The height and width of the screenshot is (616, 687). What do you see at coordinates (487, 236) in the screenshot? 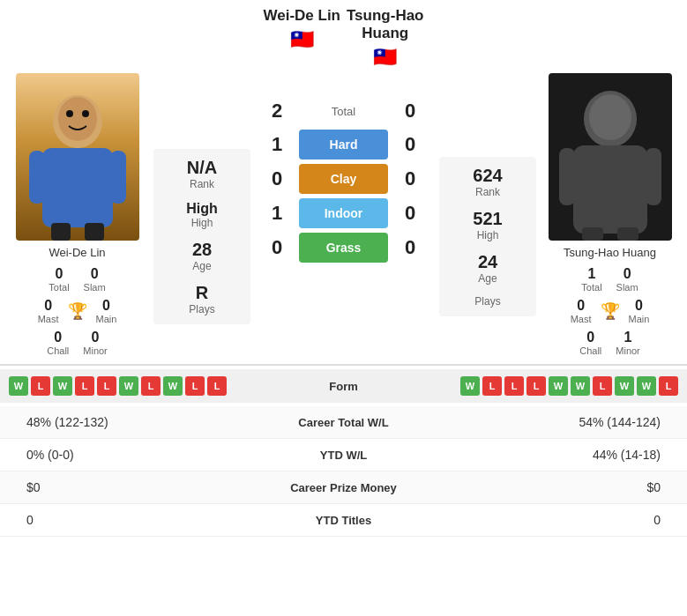
I see `right-info-panel: 624 Rank 521 High 24 Age Plays` at bounding box center [487, 236].